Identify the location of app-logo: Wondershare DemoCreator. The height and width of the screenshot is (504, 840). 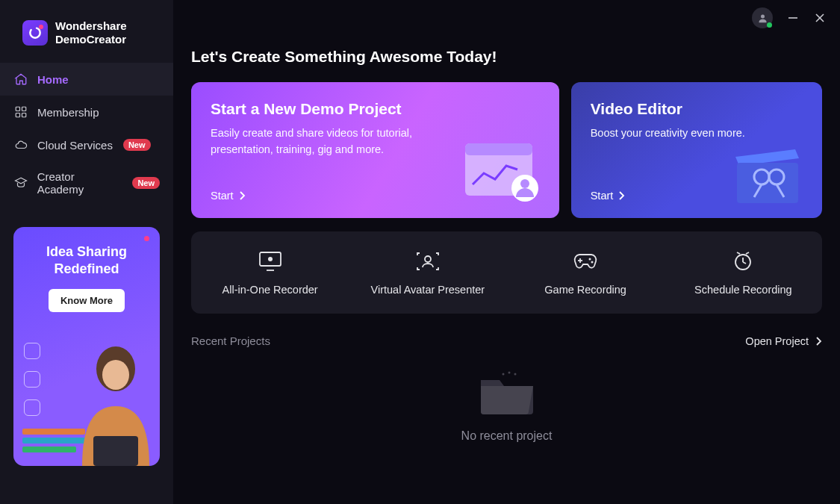
(87, 36).